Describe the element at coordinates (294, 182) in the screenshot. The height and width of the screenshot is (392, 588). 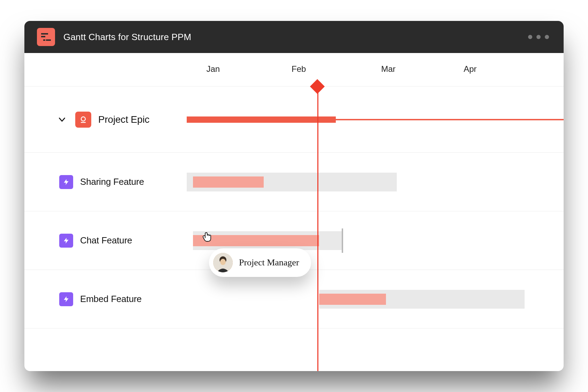
I see `gantt-row-item: Sharing Feature` at that location.